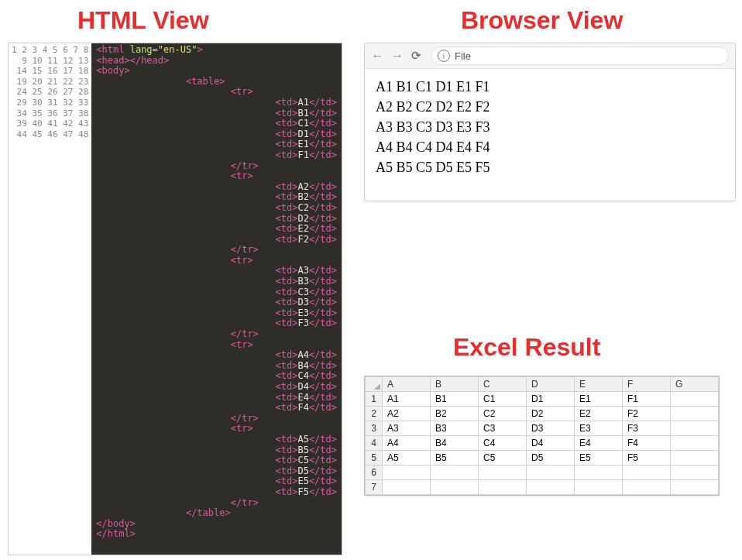 This screenshot has width=742, height=560. Describe the element at coordinates (647, 443) in the screenshot. I see `cell: F4` at that location.